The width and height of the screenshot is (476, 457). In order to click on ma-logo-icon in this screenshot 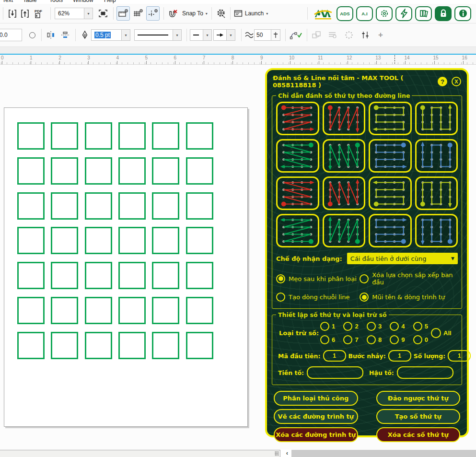, I will do `click(323, 13)`.